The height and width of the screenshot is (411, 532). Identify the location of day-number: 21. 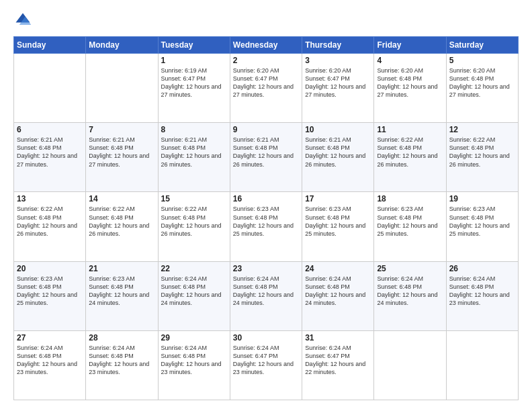
(122, 269).